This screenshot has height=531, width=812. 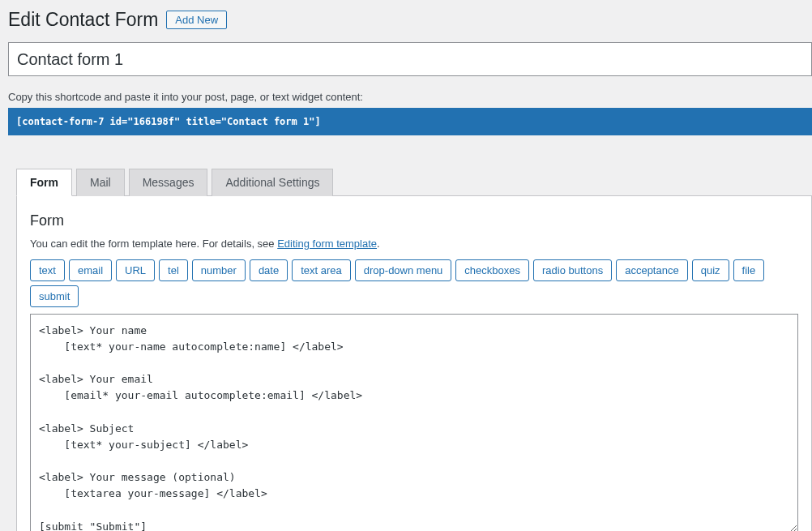 I want to click on form-title-input, so click(x=410, y=59).